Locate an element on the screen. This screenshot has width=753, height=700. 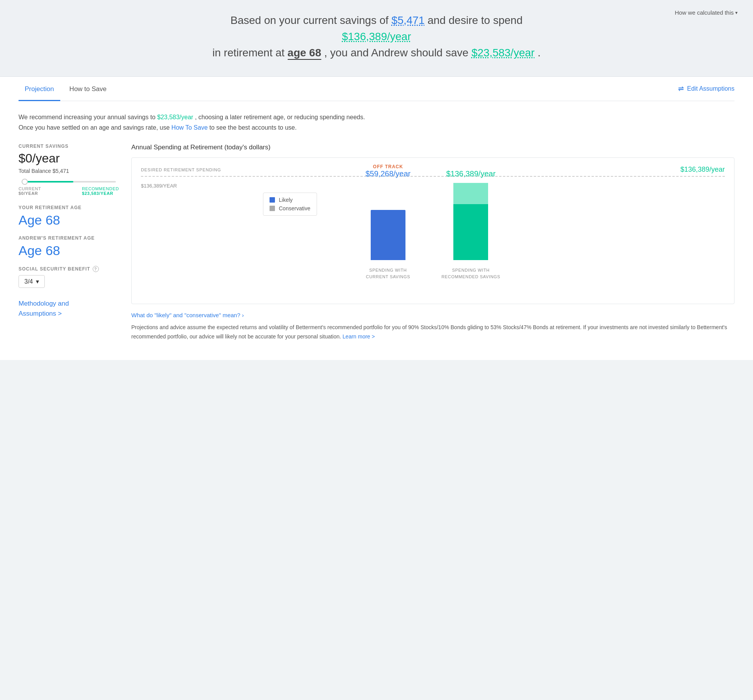
total-balance: Total Balance $5,471 is located at coordinates (69, 171).